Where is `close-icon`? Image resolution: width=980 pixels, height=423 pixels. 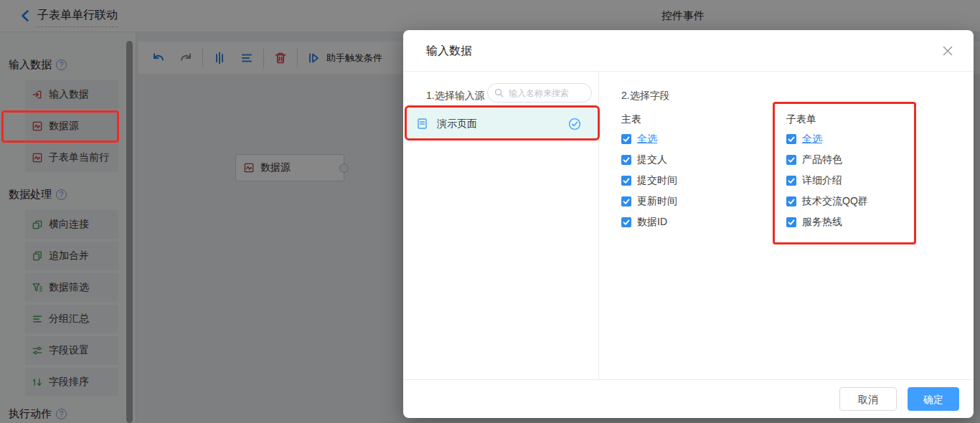
close-icon is located at coordinates (948, 51).